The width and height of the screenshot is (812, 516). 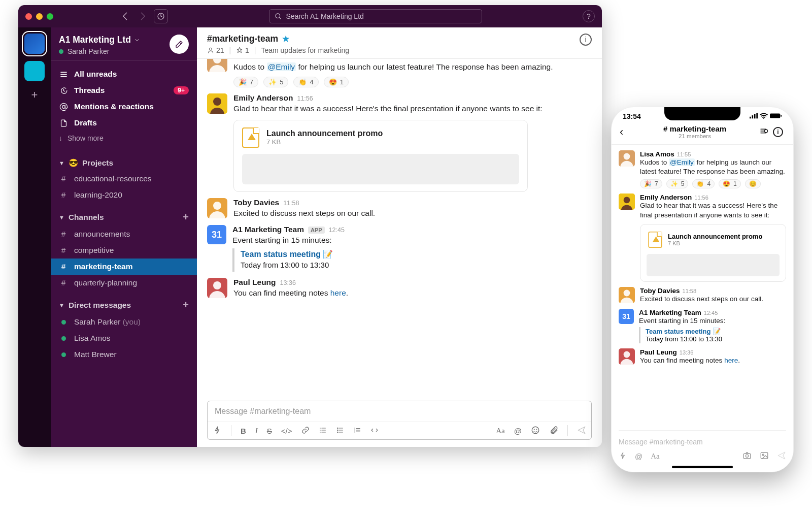 I want to click on dm-matt-brewer: Matt Brewer, so click(x=124, y=354).